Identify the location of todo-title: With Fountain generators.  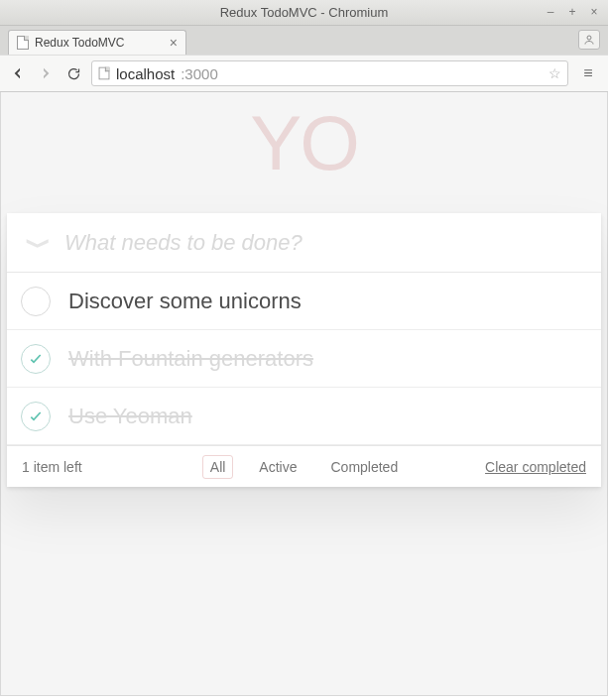
(190, 359).